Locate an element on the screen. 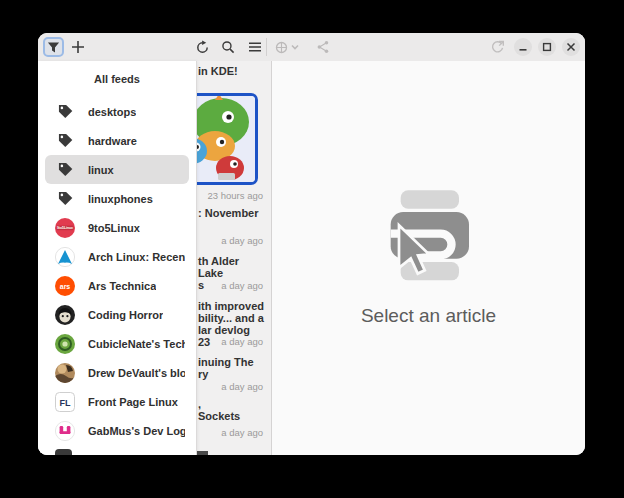 This screenshot has height=498, width=624. sidebar-item-drew-devault-s-blog: Drew DeVault's blog is located at coordinates (117, 372).